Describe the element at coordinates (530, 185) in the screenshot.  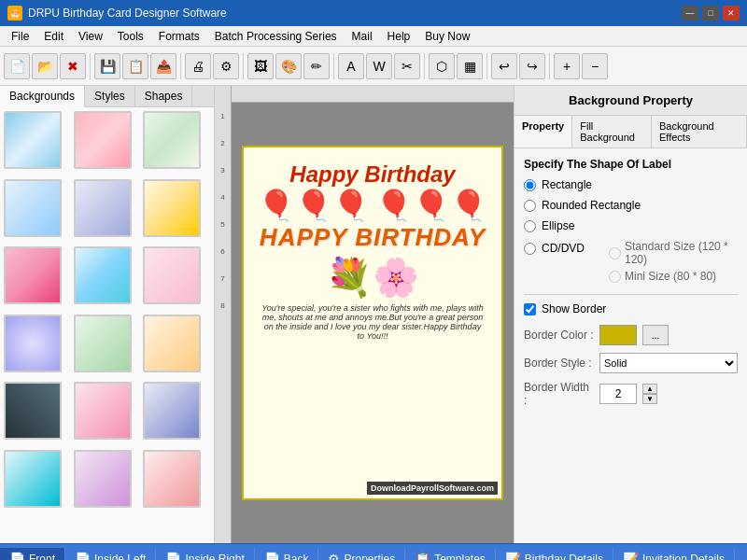
I see `radio-rectangle-input` at that location.